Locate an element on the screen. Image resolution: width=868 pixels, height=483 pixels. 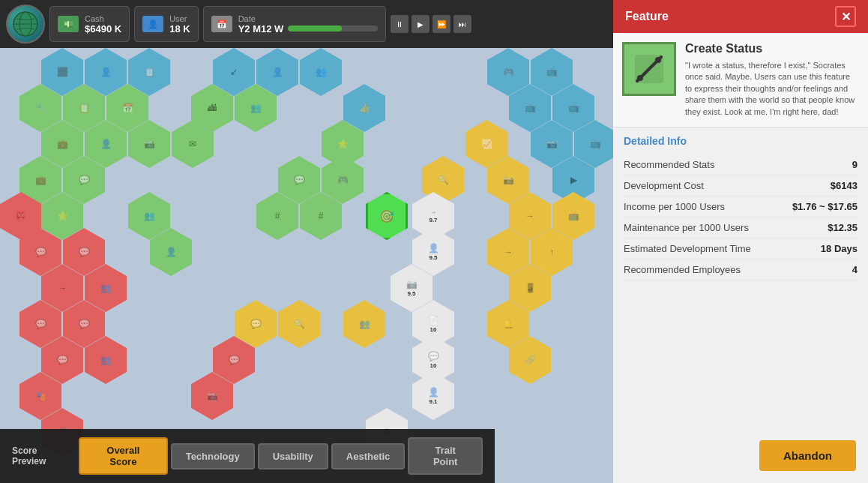
score-preview-bar: Score Preview Overall Score Technology U… is located at coordinates (247, 456).